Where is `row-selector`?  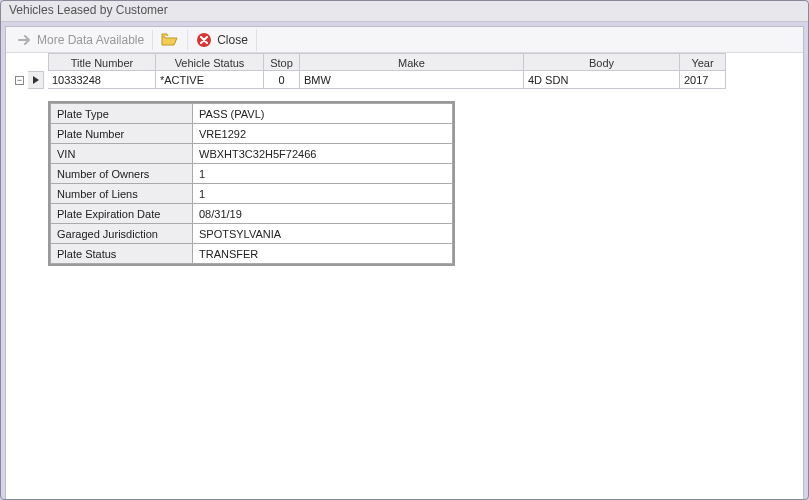 row-selector is located at coordinates (36, 80).